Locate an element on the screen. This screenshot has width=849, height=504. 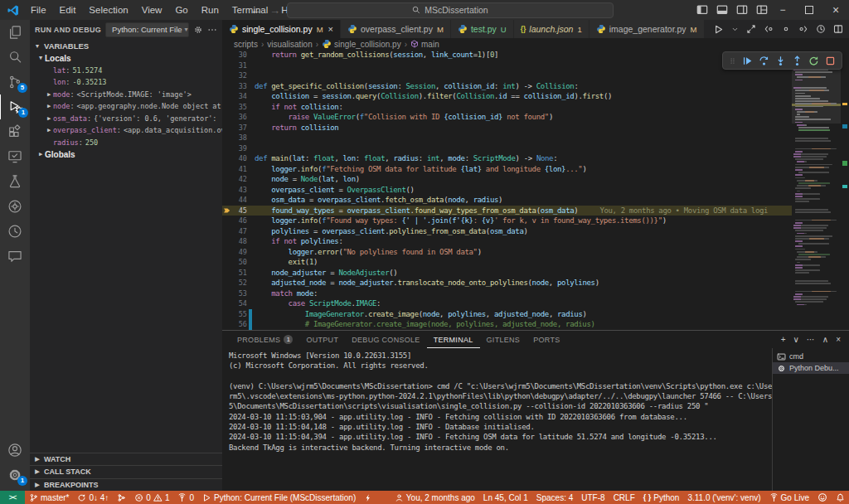
debug-stop-button is located at coordinates (831, 61).